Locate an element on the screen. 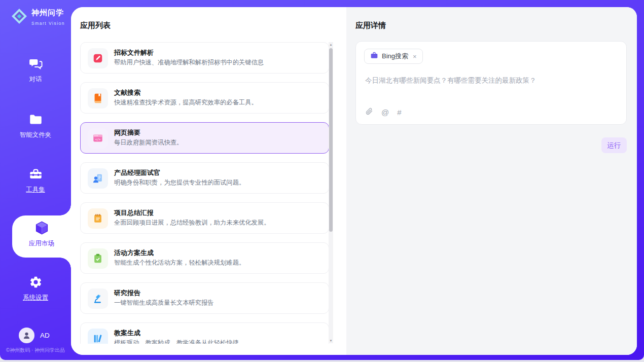 The height and width of the screenshot is (362, 644). app-desc: 一键智能生成高质量长文本研究报告 is located at coordinates (164, 303).